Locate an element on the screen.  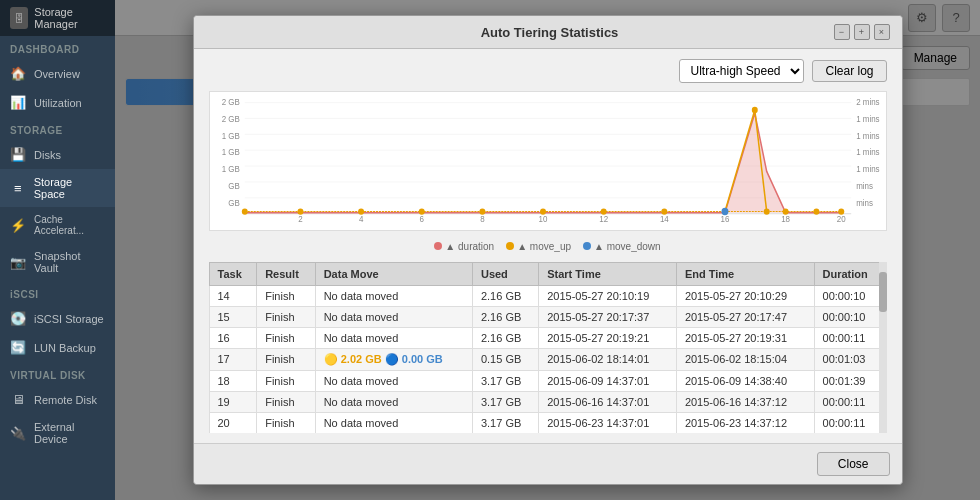
svg-text: 14 is located at coordinates (664, 220).